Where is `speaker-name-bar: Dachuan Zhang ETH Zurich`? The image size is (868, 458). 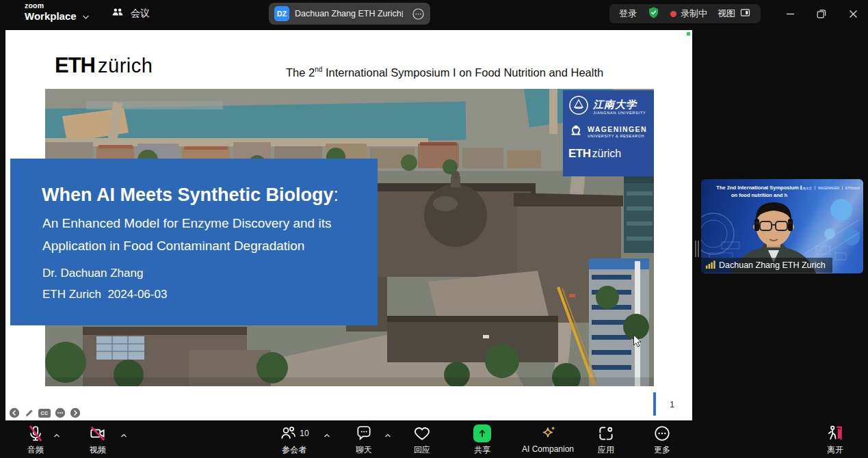
speaker-name-bar: Dachuan Zhang ETH Zurich is located at coordinates (767, 265).